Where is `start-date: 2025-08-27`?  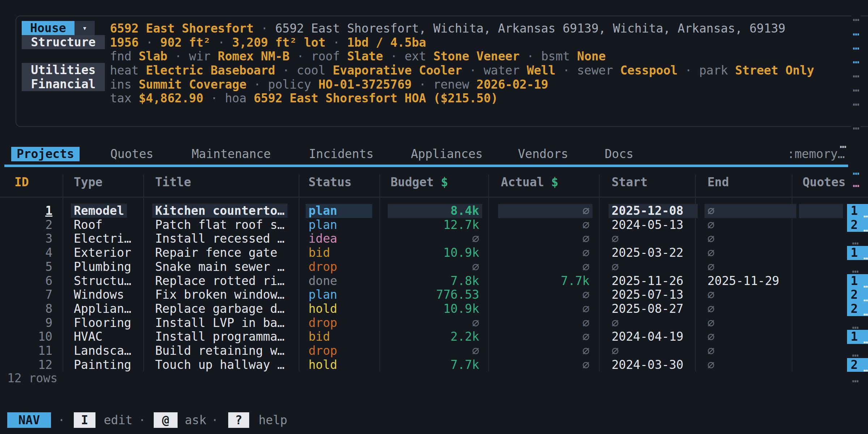 start-date: 2025-08-27 is located at coordinates (647, 309).